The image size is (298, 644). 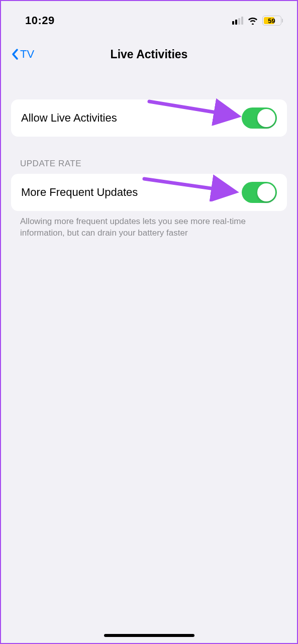 What do you see at coordinates (15, 54) in the screenshot?
I see `chevron-left-icon` at bounding box center [15, 54].